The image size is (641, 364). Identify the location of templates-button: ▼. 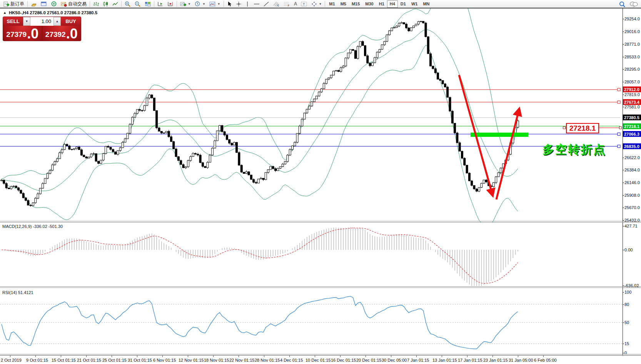
(215, 4).